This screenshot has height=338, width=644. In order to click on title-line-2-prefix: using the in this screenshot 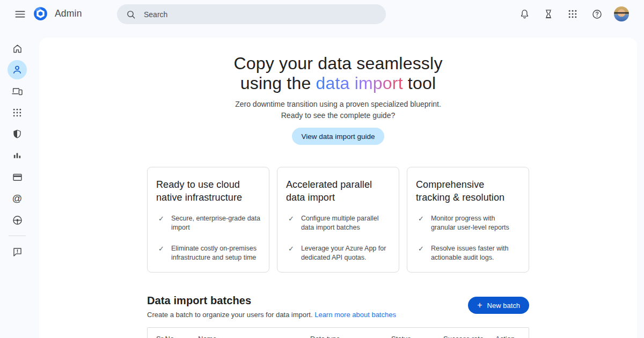, I will do `click(278, 83)`.